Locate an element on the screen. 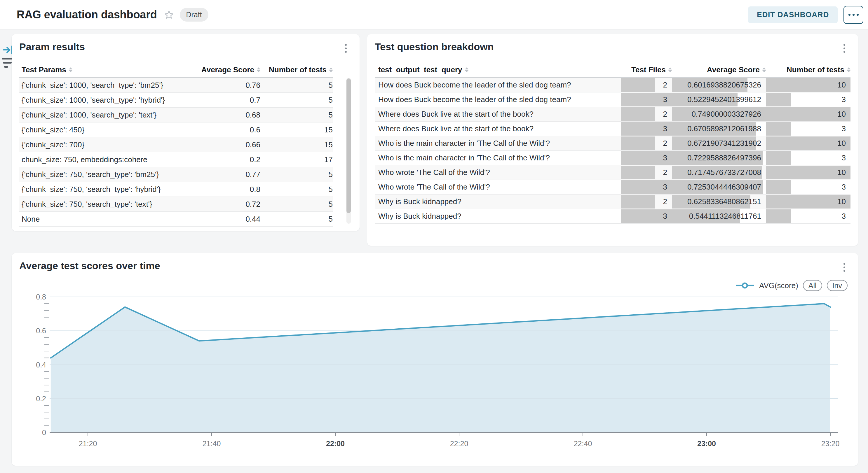 This screenshot has height=473, width=868. column-header: Test Params is located at coordinates (99, 70).